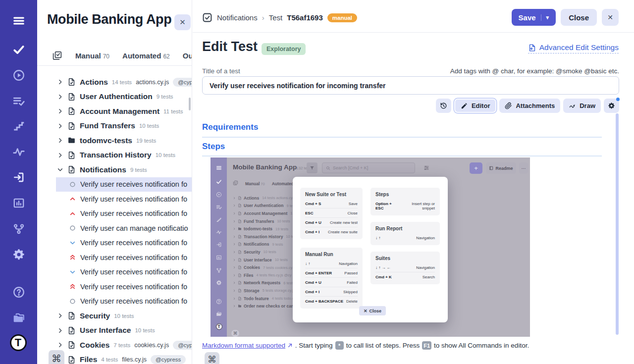 This screenshot has height=364, width=634. What do you see at coordinates (134, 287) in the screenshot?
I see `tree-item-name: Verify user receives notification fo` at bounding box center [134, 287].